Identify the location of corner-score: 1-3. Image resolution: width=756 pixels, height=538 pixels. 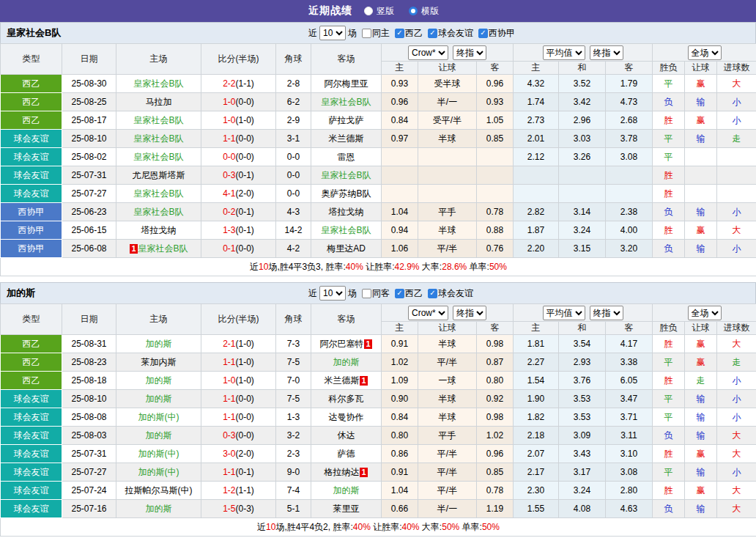
(294, 418).